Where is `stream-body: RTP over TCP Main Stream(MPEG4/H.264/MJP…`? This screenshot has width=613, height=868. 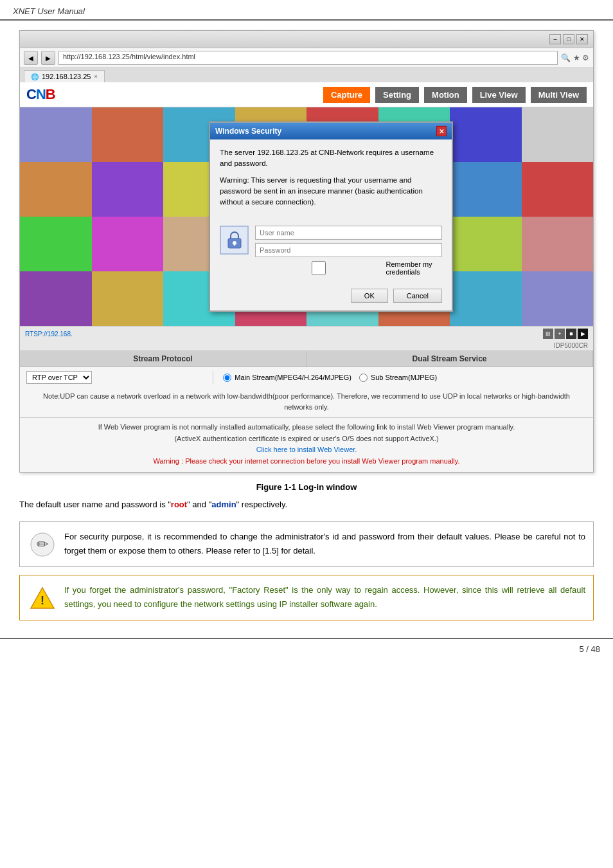
stream-body: RTP over TCP Main Stream(MPEG4/H.264/MJP… is located at coordinates (306, 377).